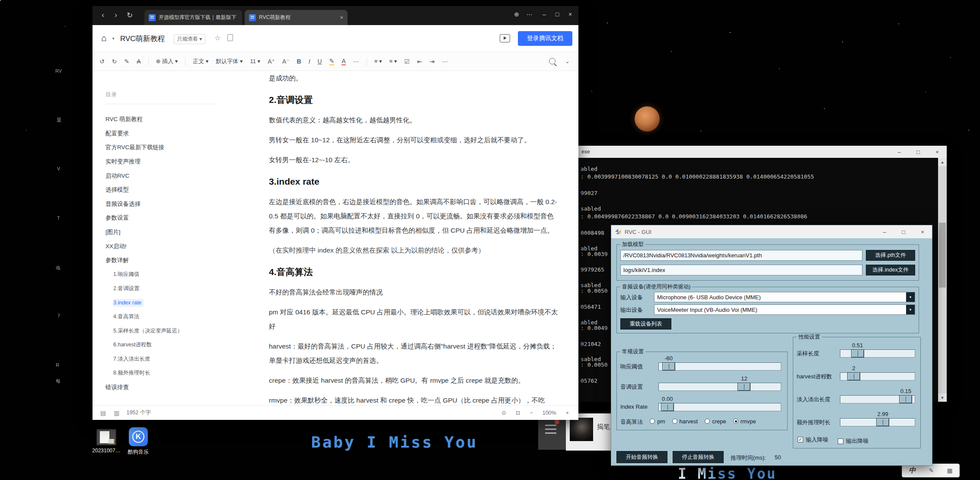 This screenshot has height=480, width=980. Describe the element at coordinates (567, 413) in the screenshot. I see `zoom-in-button: +` at that location.